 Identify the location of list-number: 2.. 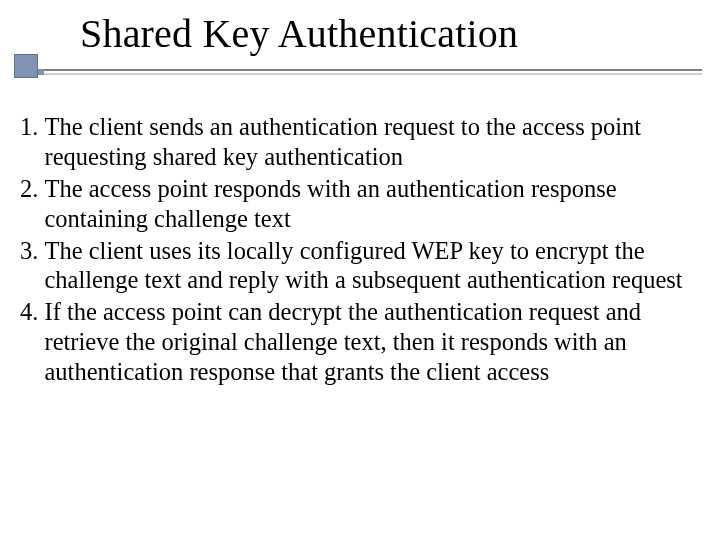
(32, 204).